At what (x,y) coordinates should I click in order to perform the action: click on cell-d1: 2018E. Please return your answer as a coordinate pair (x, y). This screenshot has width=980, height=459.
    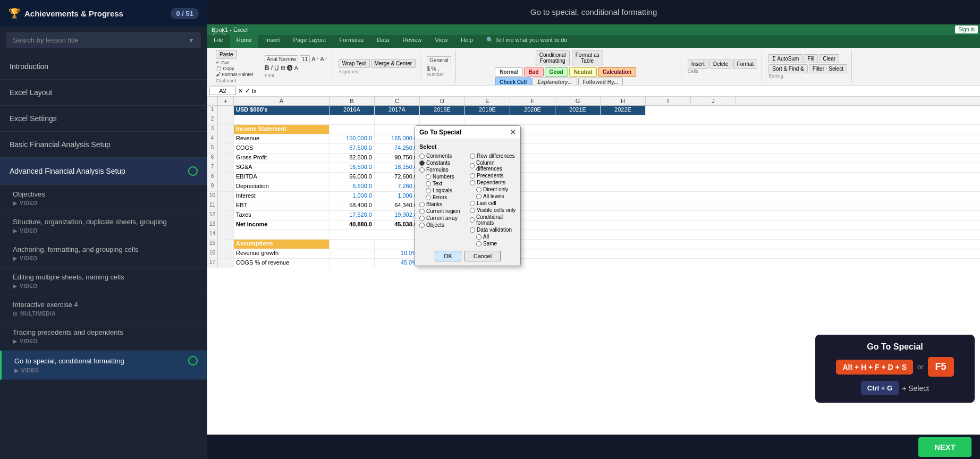
    Looking at the image, I should click on (442, 110).